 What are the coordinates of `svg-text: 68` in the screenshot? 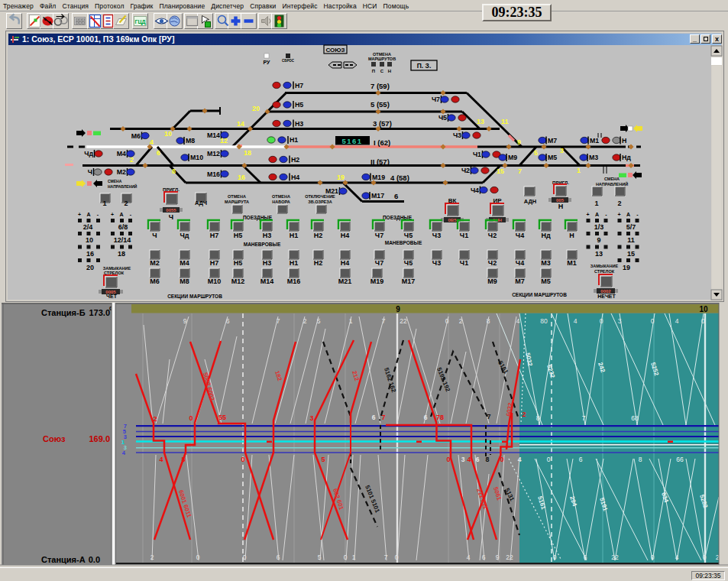 It's located at (635, 418).